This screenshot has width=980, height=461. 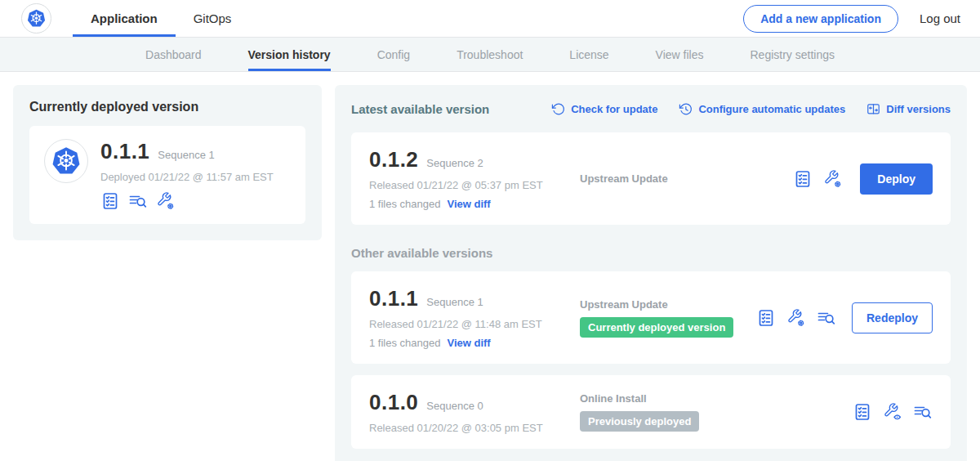 I want to click on other-versions-title: Other available versions, so click(x=651, y=253).